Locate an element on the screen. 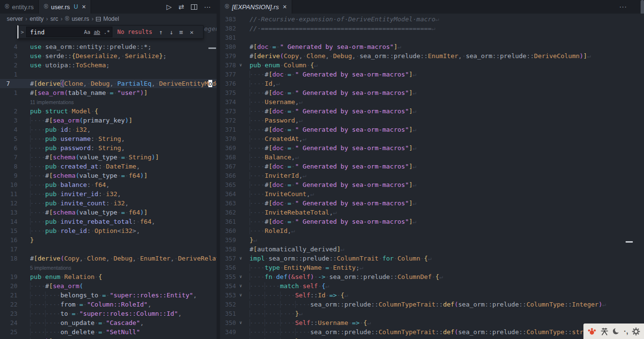 This screenshot has width=644, height=339. code-line: 381 is located at coordinates (432, 38).